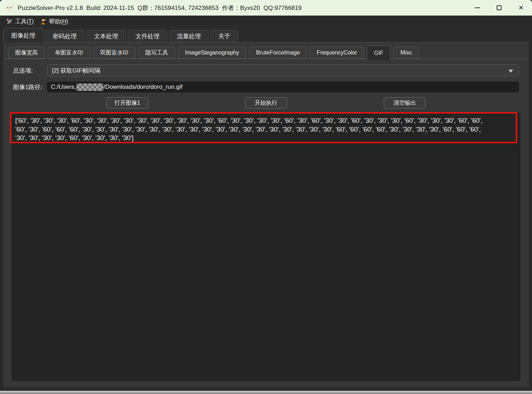 Image resolution: width=532 pixels, height=394 pixels. I want to click on path-suffix-text: /Downloads/doro/doro_run.gif, so click(143, 87).